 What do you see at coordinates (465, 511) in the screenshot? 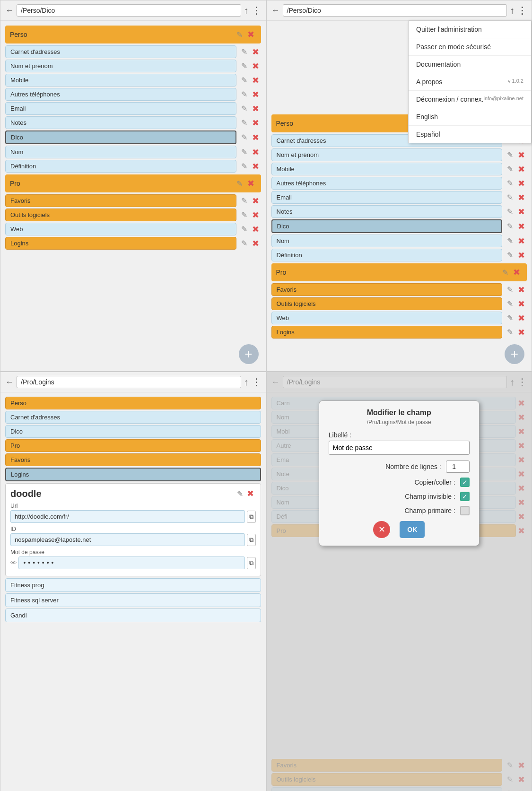
I see `modal-primaire-checkbox` at bounding box center [465, 511].